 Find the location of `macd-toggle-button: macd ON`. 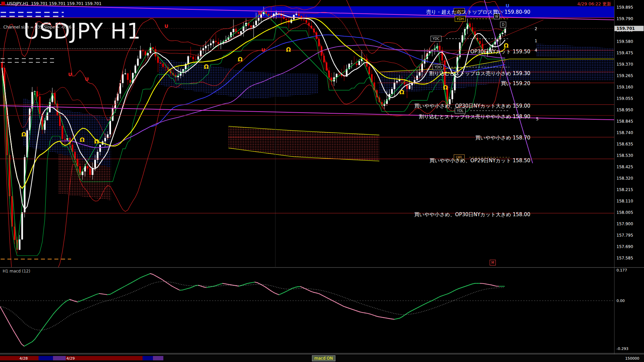

macd-toggle-button: macd ON is located at coordinates (324, 358).